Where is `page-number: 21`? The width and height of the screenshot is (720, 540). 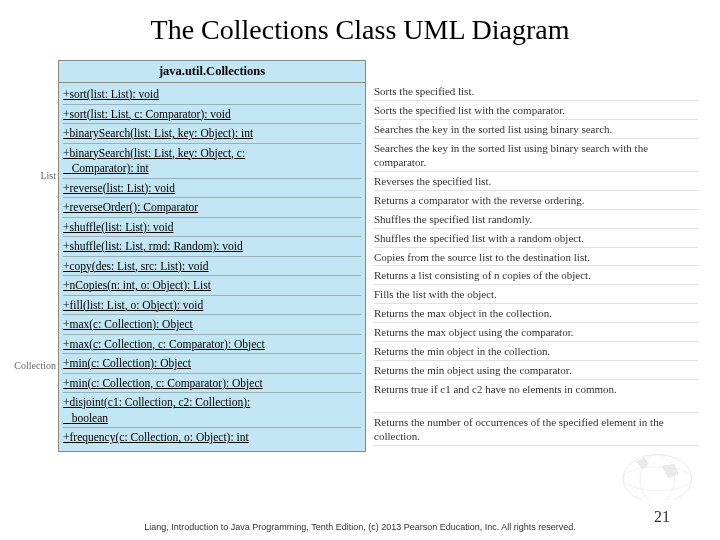 page-number: 21 is located at coordinates (662, 517).